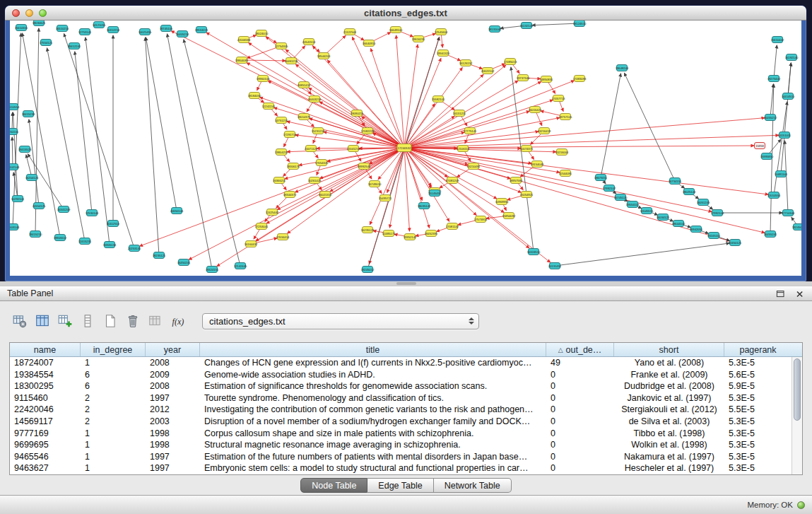 This screenshot has width=812, height=514. What do you see at coordinates (373, 445) in the screenshot?
I see `table-cell: Structural magnetic resonance image aver…` at bounding box center [373, 445].